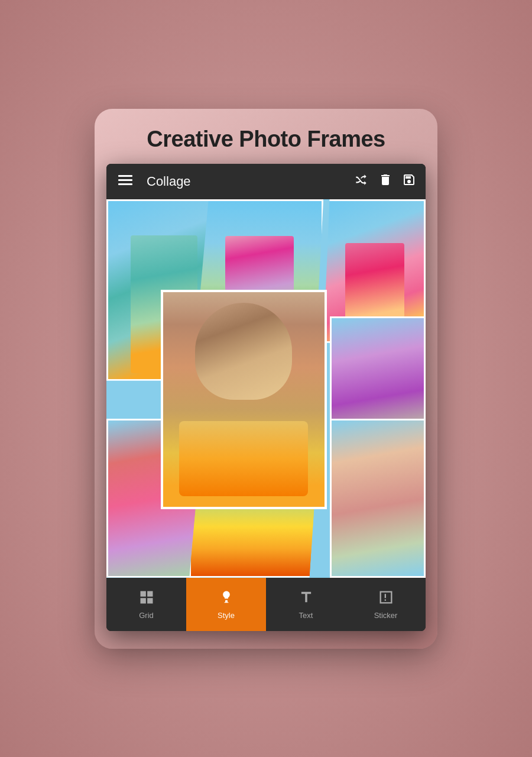 The width and height of the screenshot is (532, 757). Describe the element at coordinates (306, 599) in the screenshot. I see `text-icon` at that location.